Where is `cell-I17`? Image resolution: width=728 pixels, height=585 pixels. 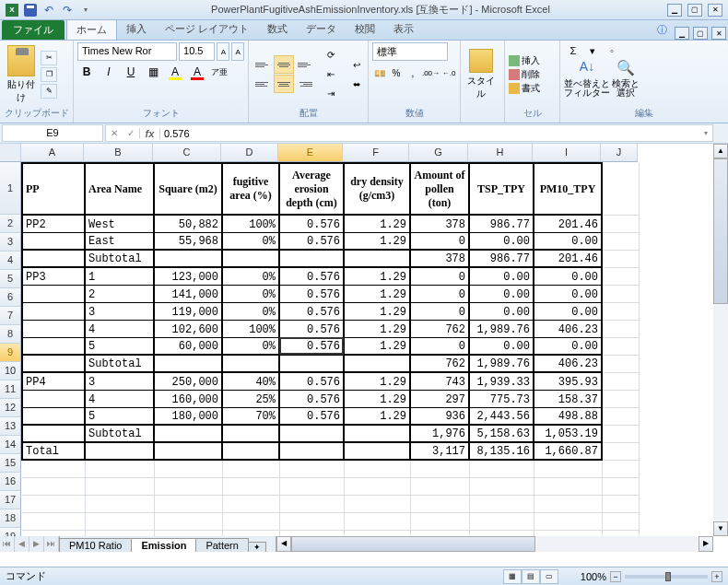 cell-I17 is located at coordinates (568, 486).